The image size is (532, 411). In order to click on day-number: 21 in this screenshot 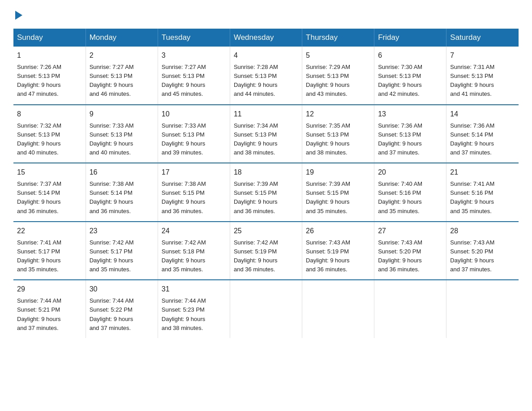, I will do `click(483, 172)`.